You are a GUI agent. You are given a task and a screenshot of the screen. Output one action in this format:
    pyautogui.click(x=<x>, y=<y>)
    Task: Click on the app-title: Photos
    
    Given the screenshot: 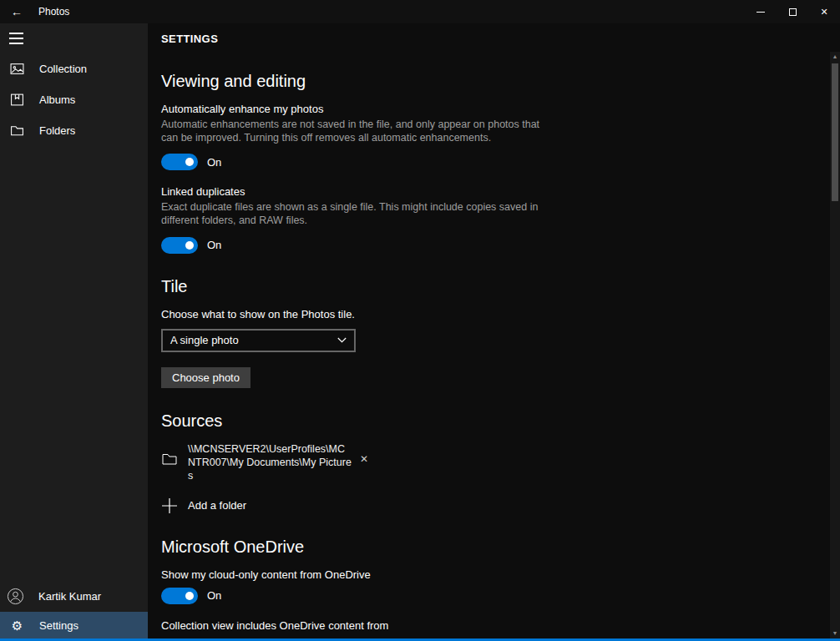 What is the action you would take?
    pyautogui.click(x=53, y=12)
    